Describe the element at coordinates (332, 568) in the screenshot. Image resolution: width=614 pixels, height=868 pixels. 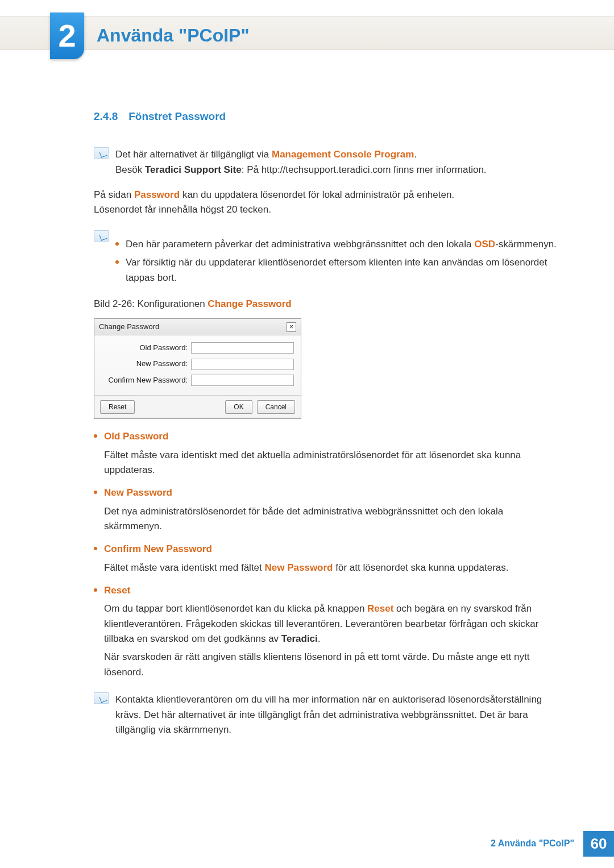
I see `field-desc: Fältet måste vara identiskt med fältet N…` at that location.